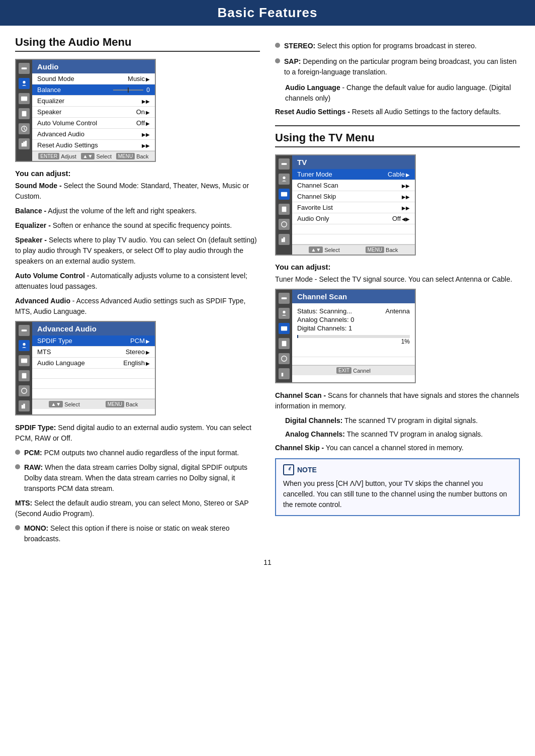  What do you see at coordinates (18, 467) in the screenshot?
I see `raw-dot` at bounding box center [18, 467].